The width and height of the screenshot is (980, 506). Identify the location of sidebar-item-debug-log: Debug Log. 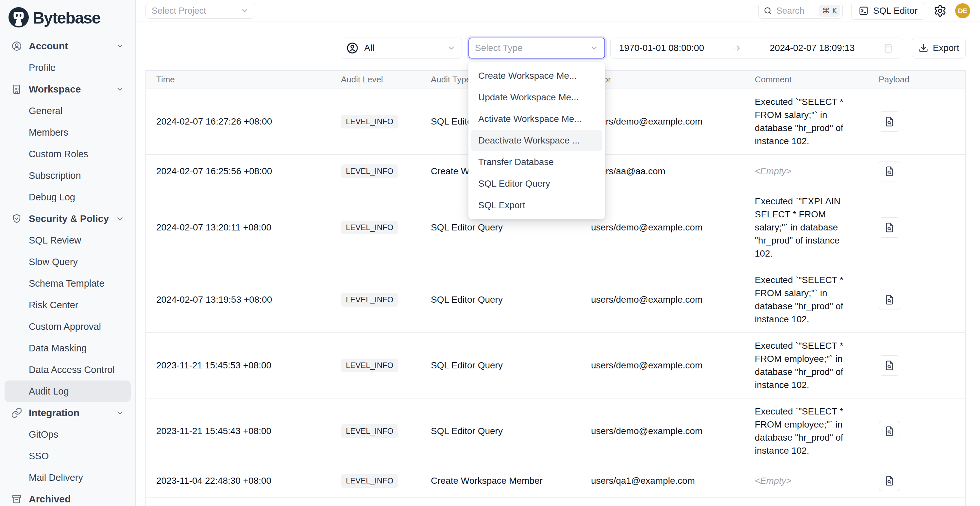
(68, 197).